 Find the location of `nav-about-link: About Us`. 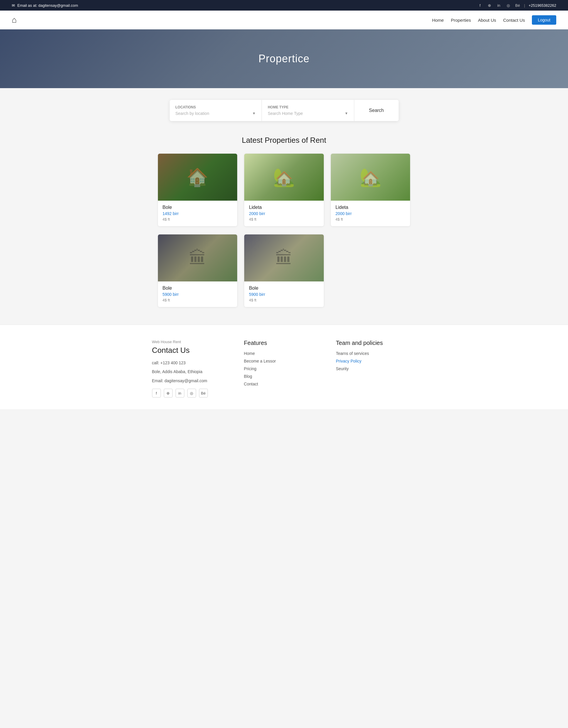

nav-about-link: About Us is located at coordinates (487, 20).